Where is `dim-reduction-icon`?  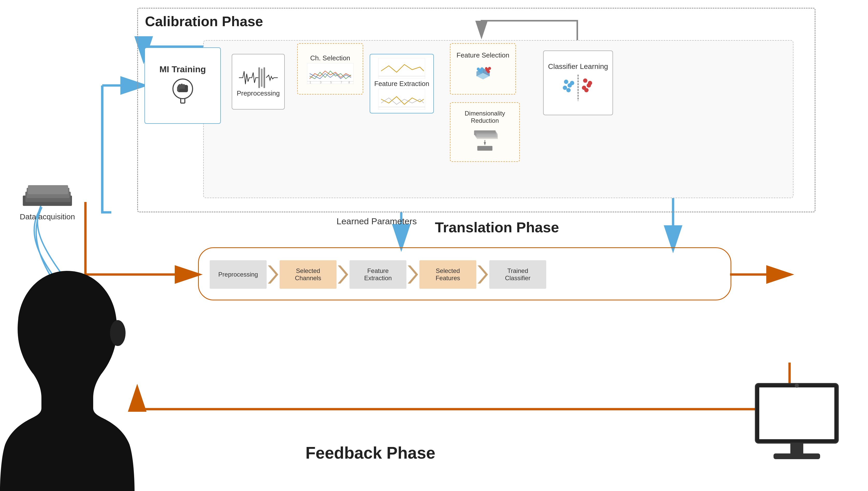
dim-reduction-icon is located at coordinates (485, 140).